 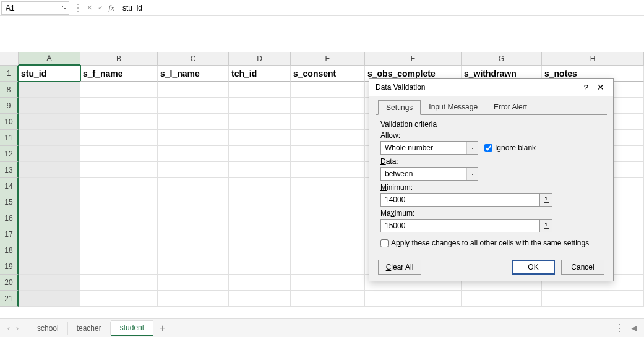 I want to click on cell-C11, so click(x=193, y=138).